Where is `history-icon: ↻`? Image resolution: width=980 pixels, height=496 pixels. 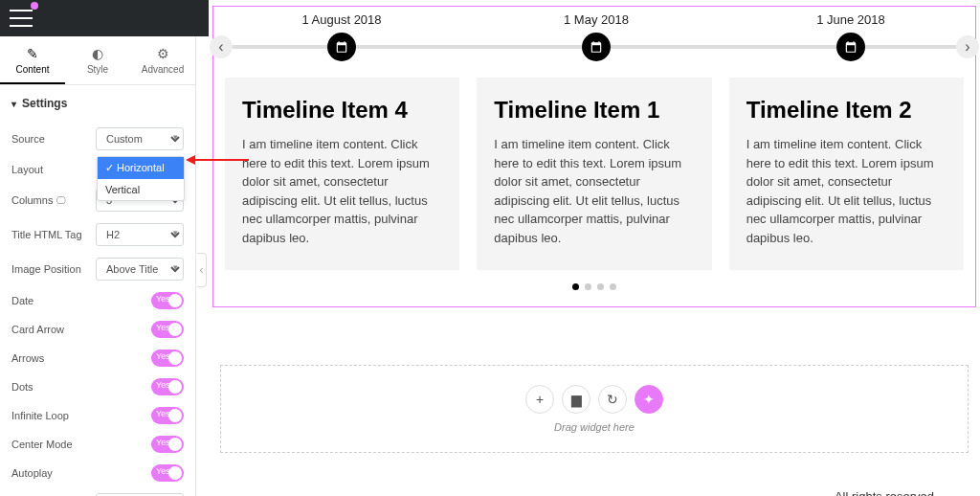 history-icon: ↻ is located at coordinates (612, 399).